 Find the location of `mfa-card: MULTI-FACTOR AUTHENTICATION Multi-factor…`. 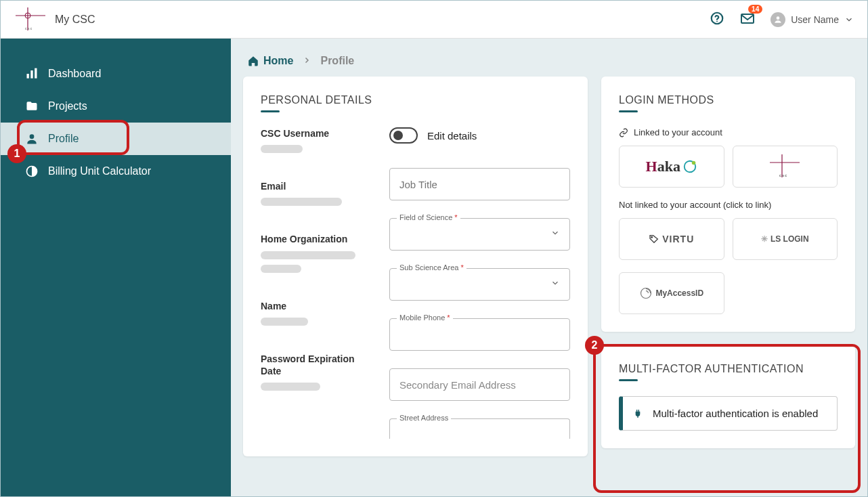

mfa-card: MULTI-FACTOR AUTHENTICATION Multi-factor… is located at coordinates (729, 397).